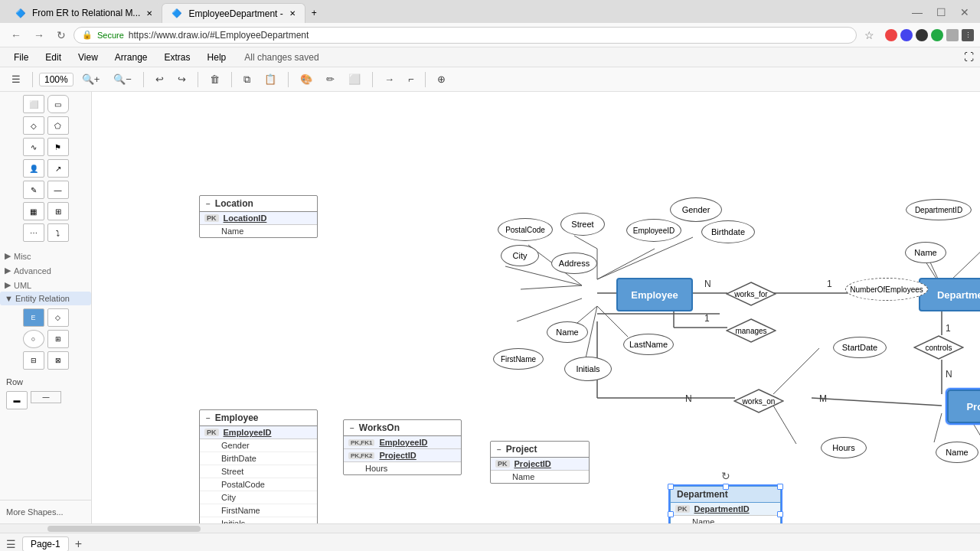  What do you see at coordinates (352, 429) in the screenshot?
I see `workson-collapse-btn: −` at bounding box center [352, 429].